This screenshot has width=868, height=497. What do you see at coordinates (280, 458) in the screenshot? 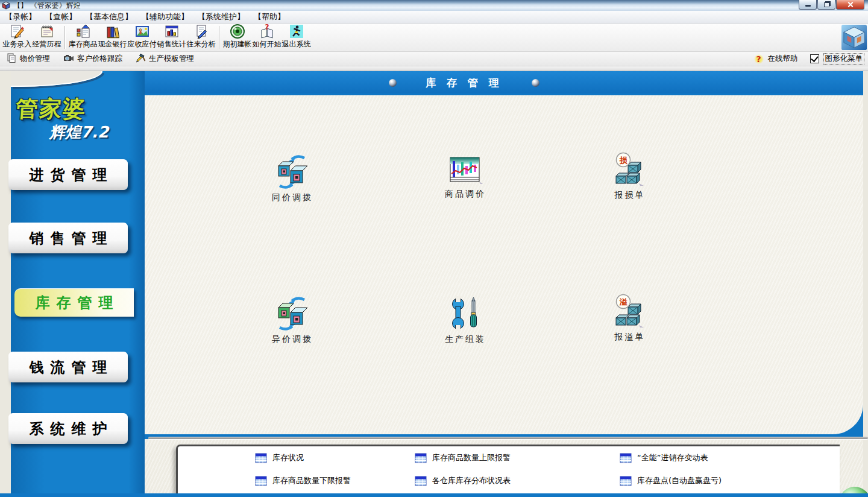
I see `report-link-inventory-status: 库存状况` at bounding box center [280, 458].